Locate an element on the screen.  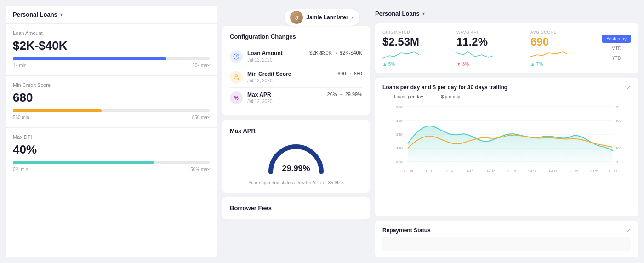
svg-text: 200 is located at coordinates (619, 162).